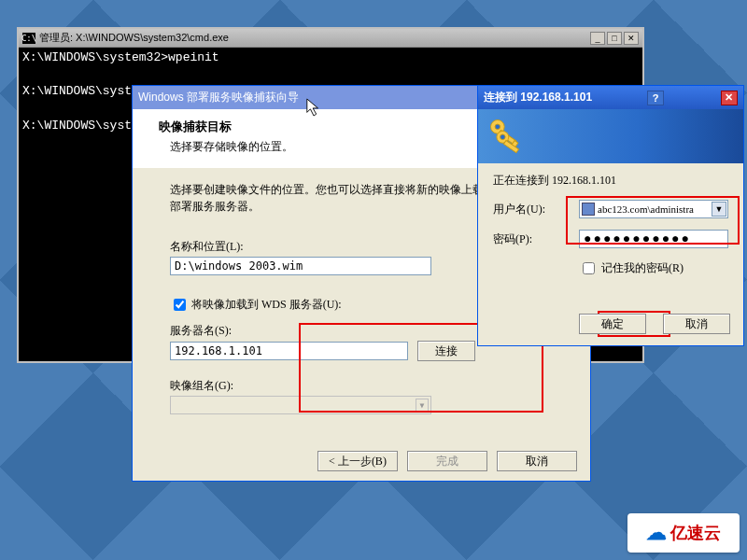 The width and height of the screenshot is (747, 560). Describe the element at coordinates (134, 37) in the screenshot. I see `cmd-title-text: 管理员: X:\WINDOWS\system32\cmd.exe` at that location.